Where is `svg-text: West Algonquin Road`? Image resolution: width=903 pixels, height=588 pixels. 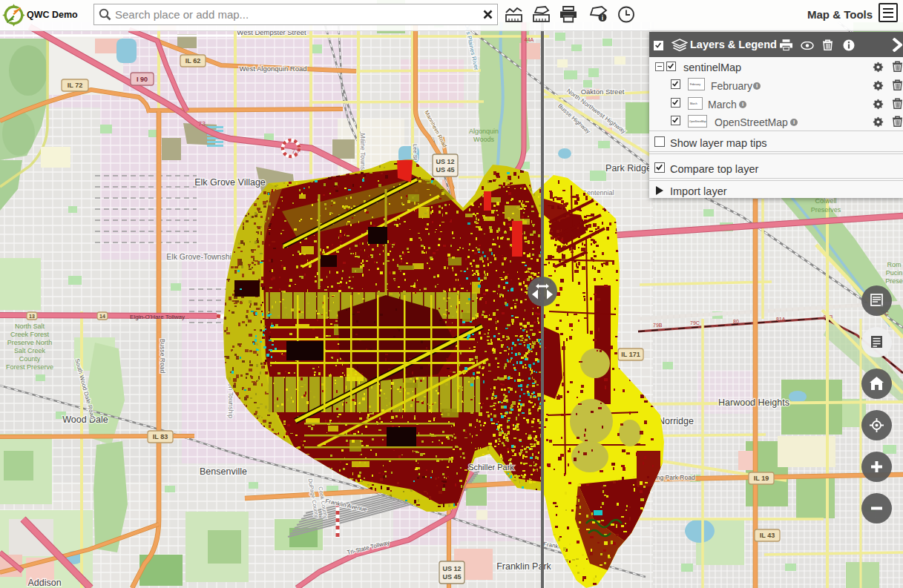 svg-text: West Algonquin Road is located at coordinates (273, 68).